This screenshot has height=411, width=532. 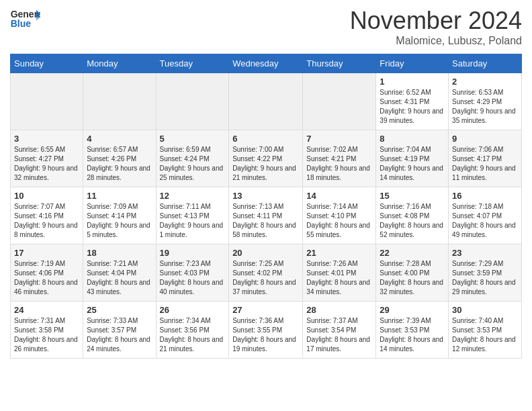 I want to click on calendar-cell: 25Sunrise: 7:33 AM Sunset: 3:57 PM Dayli…, so click(x=120, y=330).